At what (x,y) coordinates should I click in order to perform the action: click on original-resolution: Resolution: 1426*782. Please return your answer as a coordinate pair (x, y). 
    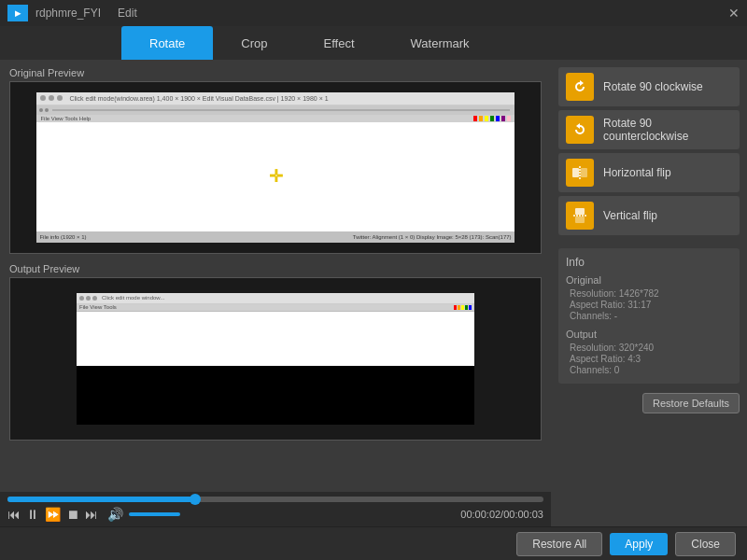
    Looking at the image, I should click on (649, 293).